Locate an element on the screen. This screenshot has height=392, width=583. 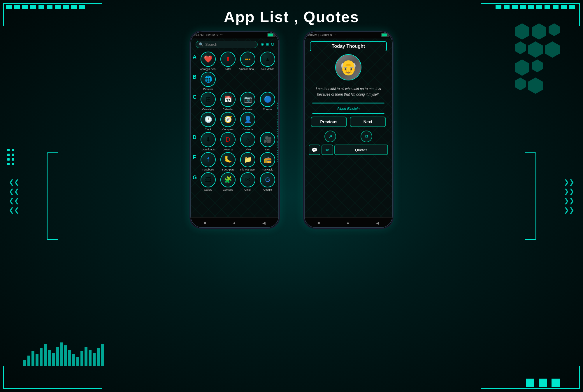
app-label-axis: Axis Mobile is located at coordinates (268, 69).